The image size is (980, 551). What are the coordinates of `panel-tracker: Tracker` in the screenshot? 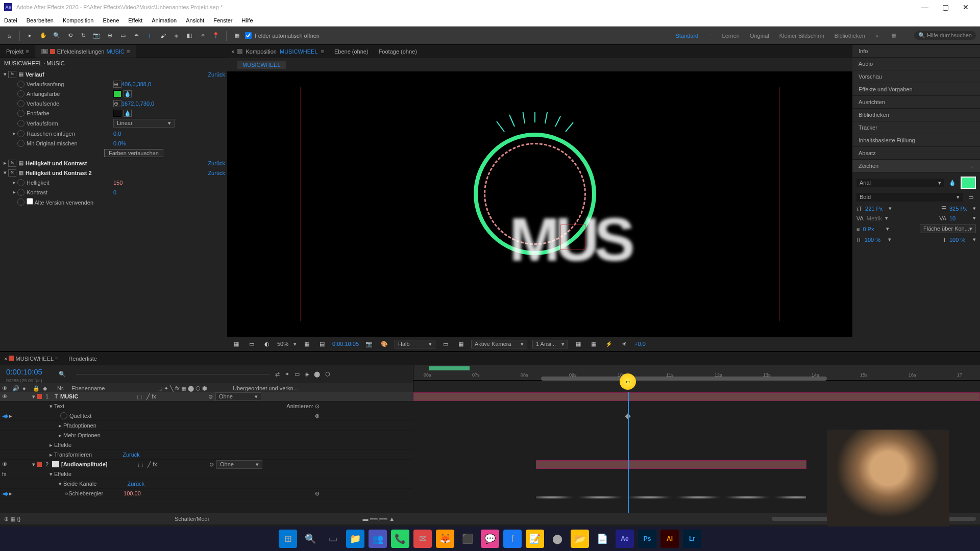 It's located at (916, 128).